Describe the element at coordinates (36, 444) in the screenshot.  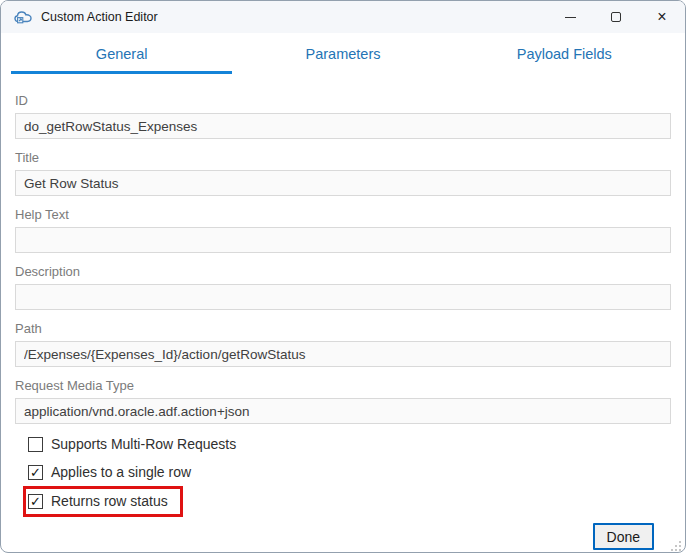
I see `supports-multi-row-requests-checkbox` at that location.